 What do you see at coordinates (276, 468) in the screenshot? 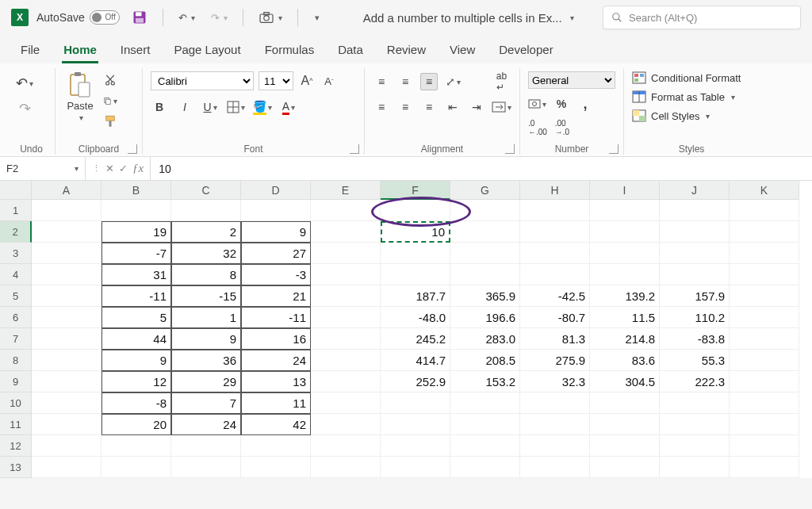
I see `cell-D13` at bounding box center [276, 468].